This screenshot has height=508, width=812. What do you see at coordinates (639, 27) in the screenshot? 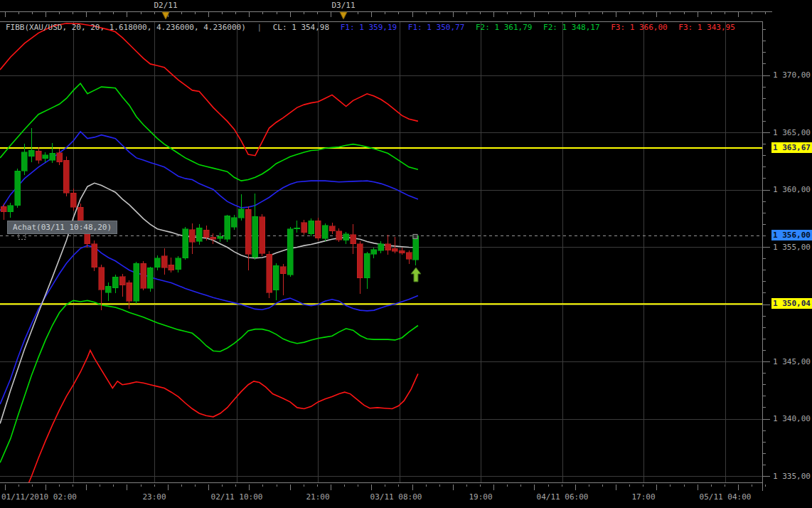
I see `header-f3-upper: F3: 1 366,00` at bounding box center [639, 27].